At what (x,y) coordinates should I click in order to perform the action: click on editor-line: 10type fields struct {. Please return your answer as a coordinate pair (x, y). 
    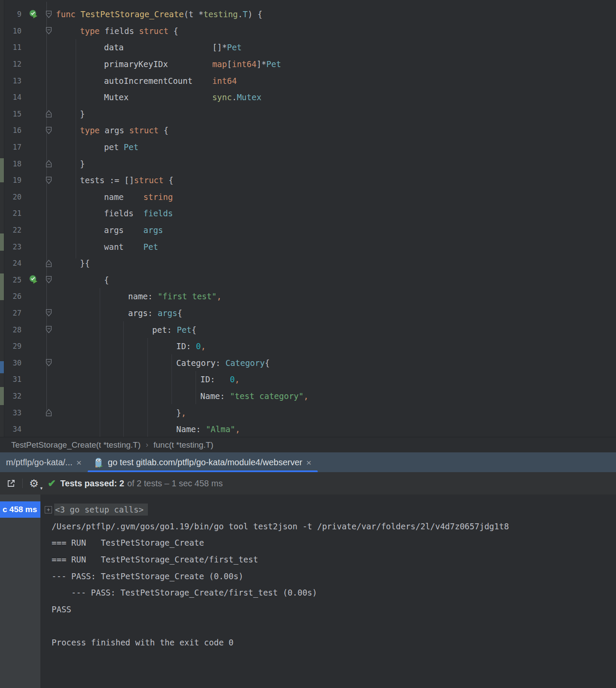
    Looking at the image, I should click on (308, 31).